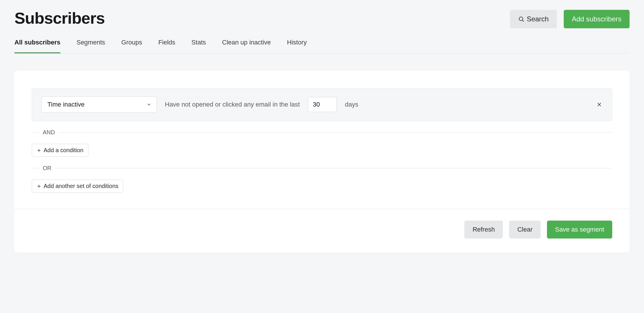 The width and height of the screenshot is (644, 313). Describe the element at coordinates (66, 105) in the screenshot. I see `condition-type-value: Time inactive` at that location.